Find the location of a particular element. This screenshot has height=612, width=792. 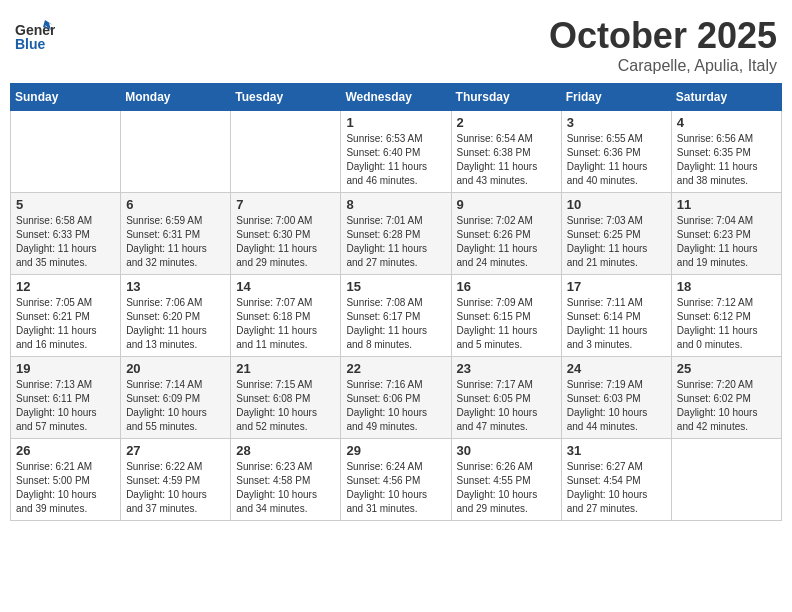

weekday-wednesday: Wednesday is located at coordinates (396, 98).